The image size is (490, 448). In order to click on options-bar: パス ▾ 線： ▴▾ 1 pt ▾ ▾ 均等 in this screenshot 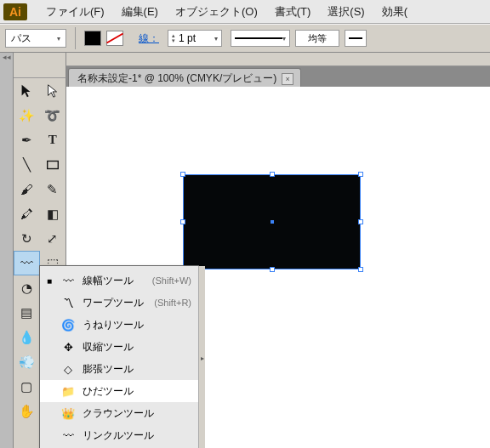, I will do `click(245, 38)`.